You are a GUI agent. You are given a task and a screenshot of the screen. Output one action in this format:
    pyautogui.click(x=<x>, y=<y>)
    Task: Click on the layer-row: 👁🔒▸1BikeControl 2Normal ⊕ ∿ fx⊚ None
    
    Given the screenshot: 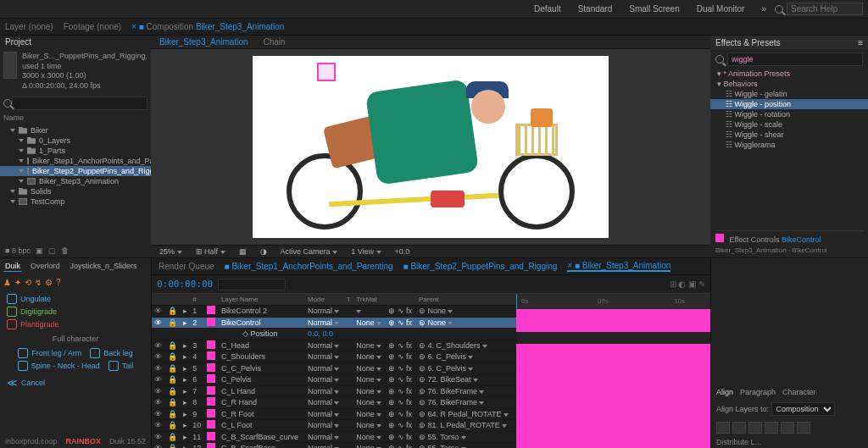 What is the action you would take?
    pyautogui.click(x=334, y=312)
    